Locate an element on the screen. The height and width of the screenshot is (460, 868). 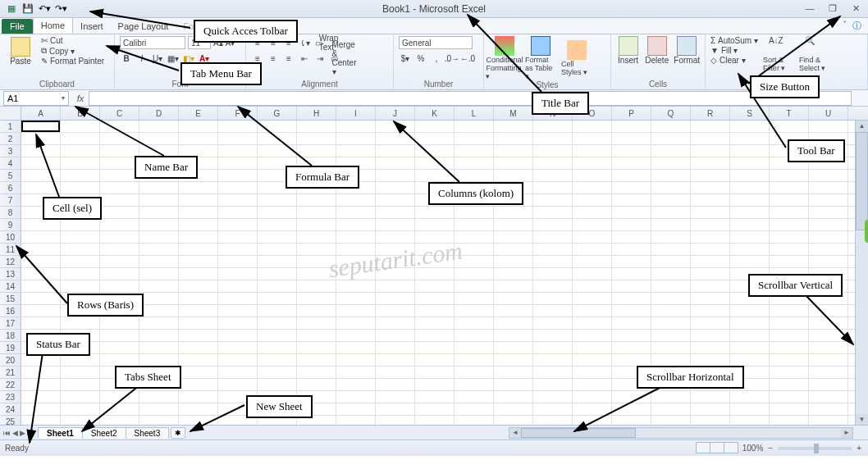
row-header: 15 is located at coordinates (11, 298).